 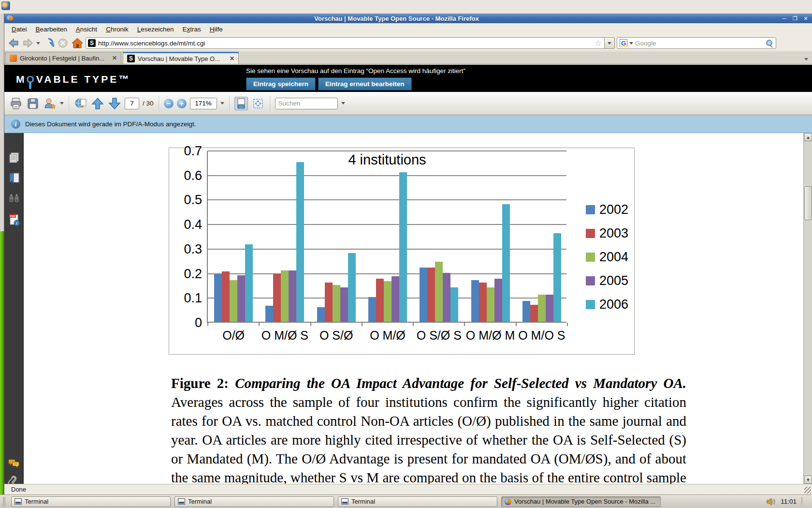 I want to click on clock: 11:01, so click(x=789, y=501).